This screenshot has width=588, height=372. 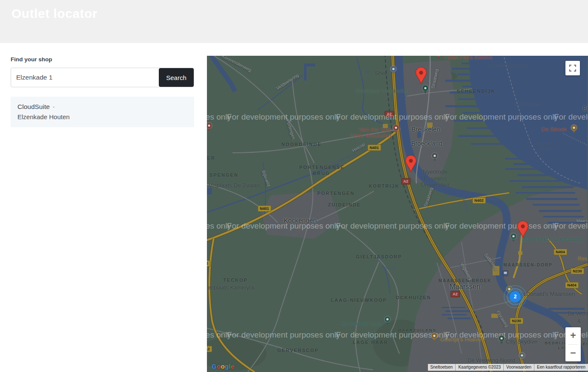 What do you see at coordinates (34, 106) in the screenshot?
I see `shop-name: CloudSuite` at bounding box center [34, 106].